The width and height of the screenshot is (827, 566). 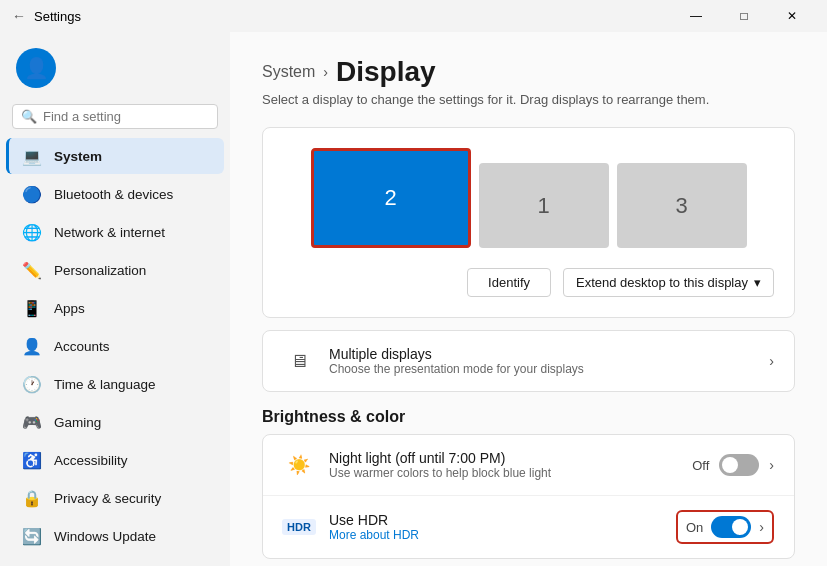 What do you see at coordinates (78, 422) in the screenshot?
I see `sidebar-label-gaming: Gaming` at bounding box center [78, 422].